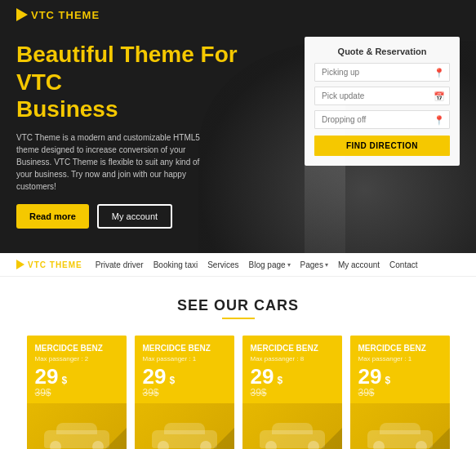  Describe the element at coordinates (382, 101) in the screenshot. I see `reservation-form: Quote & Reservation 📍 📅 📍 FIND DIRECTION` at that location.